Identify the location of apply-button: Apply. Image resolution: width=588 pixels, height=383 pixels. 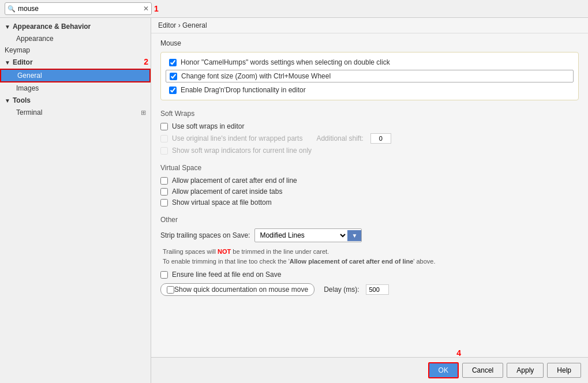
(525, 370).